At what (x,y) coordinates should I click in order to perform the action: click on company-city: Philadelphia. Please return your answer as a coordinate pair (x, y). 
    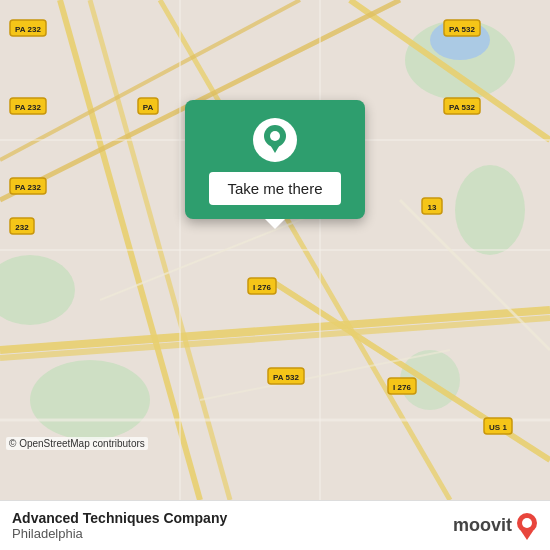
    Looking at the image, I should click on (120, 534).